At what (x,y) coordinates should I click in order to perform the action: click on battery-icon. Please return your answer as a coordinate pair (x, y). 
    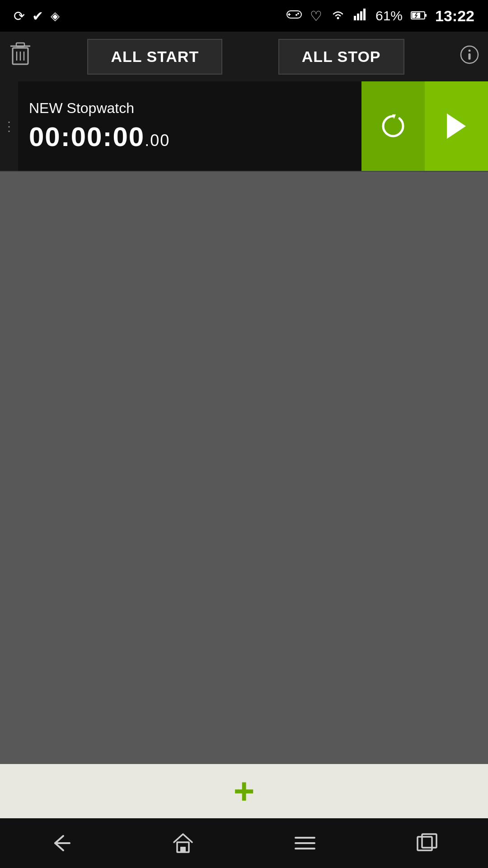
    Looking at the image, I should click on (419, 16).